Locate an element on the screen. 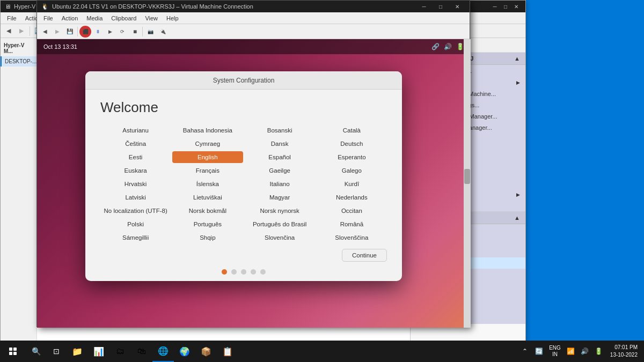 Image resolution: width=644 pixels, height=362 pixels. lang-esperanto: Esperanto is located at coordinates (352, 157).